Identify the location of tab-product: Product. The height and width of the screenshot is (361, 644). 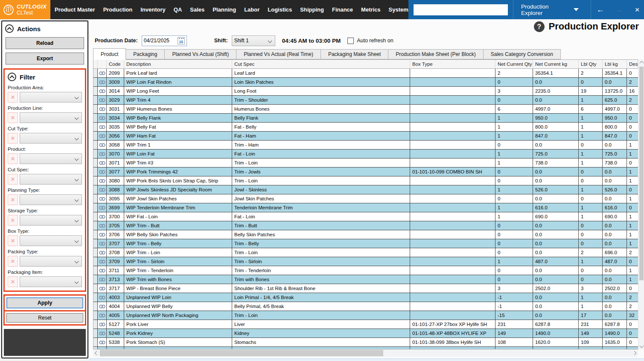
(109, 54).